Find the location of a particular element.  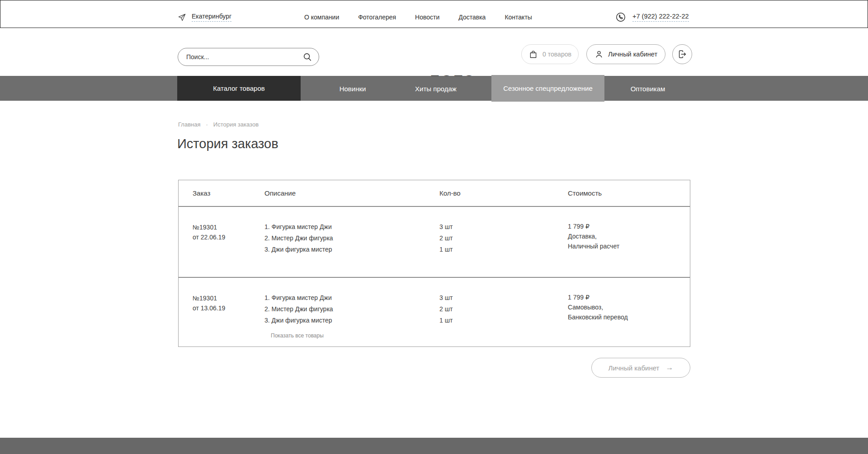

col-header-price: Стоимость is located at coordinates (629, 193).